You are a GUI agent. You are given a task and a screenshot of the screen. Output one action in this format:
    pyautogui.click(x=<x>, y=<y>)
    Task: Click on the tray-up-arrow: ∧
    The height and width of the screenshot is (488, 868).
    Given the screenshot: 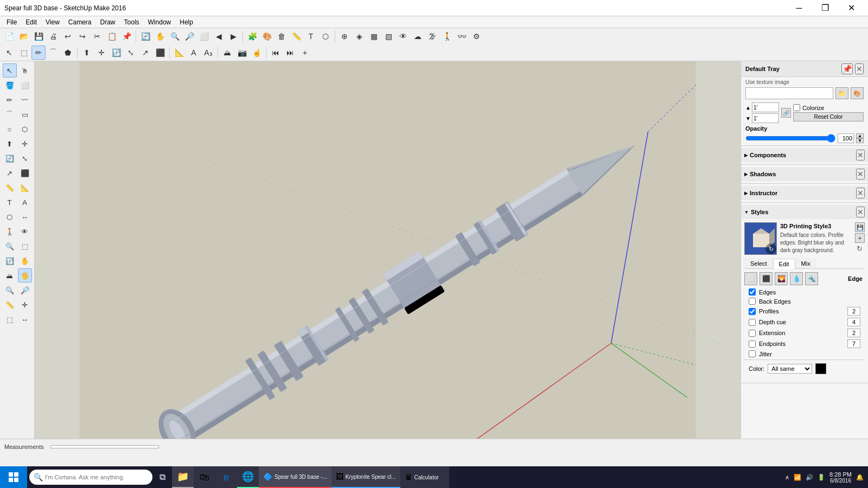 What is the action you would take?
    pyautogui.click(x=787, y=477)
    